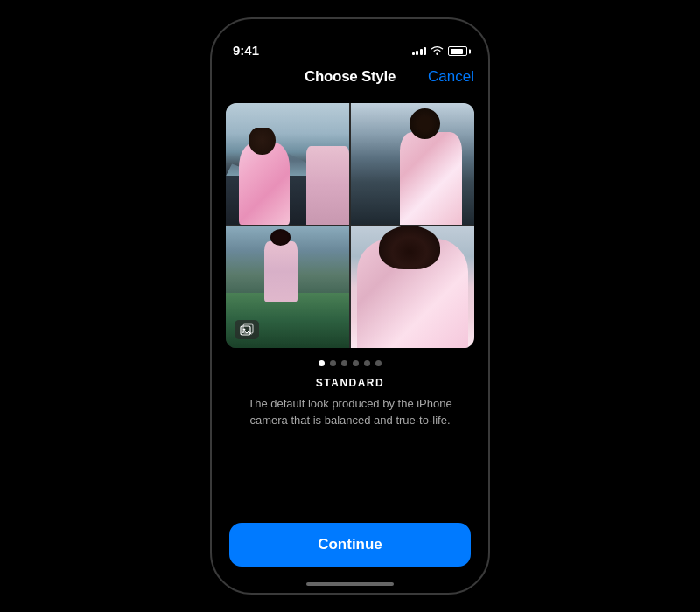 The image size is (700, 612). Describe the element at coordinates (413, 164) in the screenshot. I see `photo-top-right` at that location.